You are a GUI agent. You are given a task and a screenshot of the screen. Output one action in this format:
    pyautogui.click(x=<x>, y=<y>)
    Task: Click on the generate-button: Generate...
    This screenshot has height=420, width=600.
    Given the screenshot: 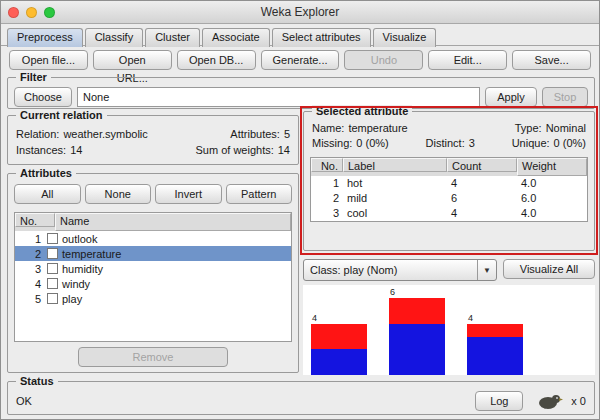 What is the action you would take?
    pyautogui.click(x=300, y=60)
    